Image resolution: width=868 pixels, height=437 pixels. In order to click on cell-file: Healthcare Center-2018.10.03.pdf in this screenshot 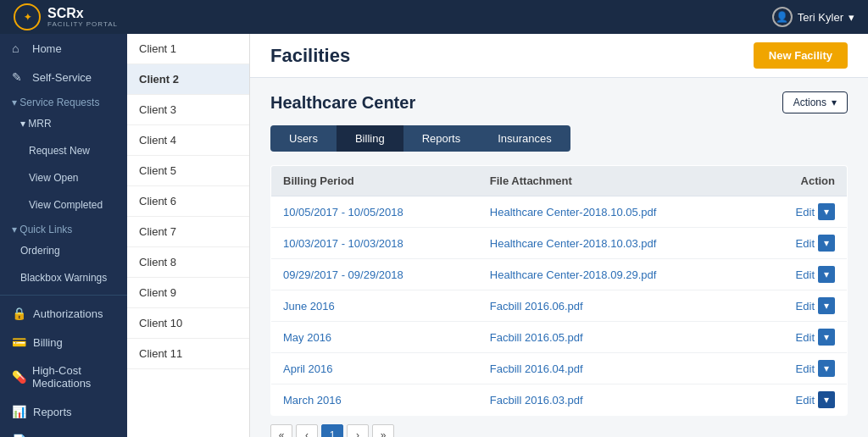, I will do `click(615, 244)`.